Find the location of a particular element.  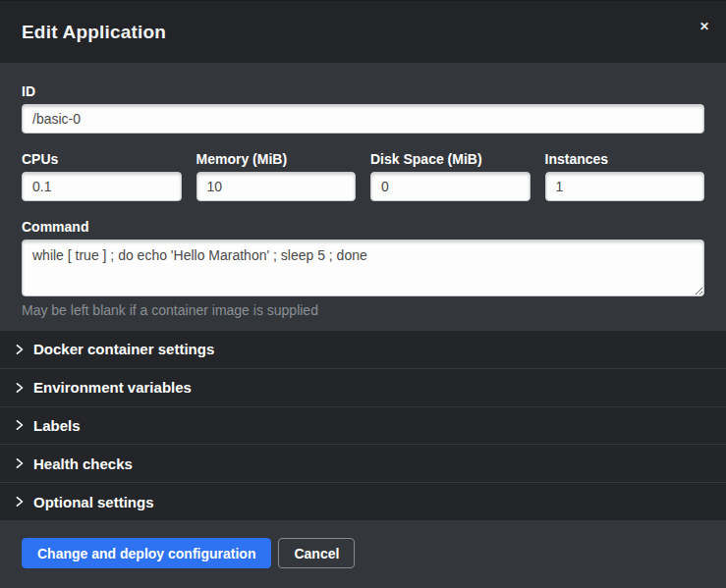

change-and-deploy-button: Change and deploy configuration is located at coordinates (146, 554).